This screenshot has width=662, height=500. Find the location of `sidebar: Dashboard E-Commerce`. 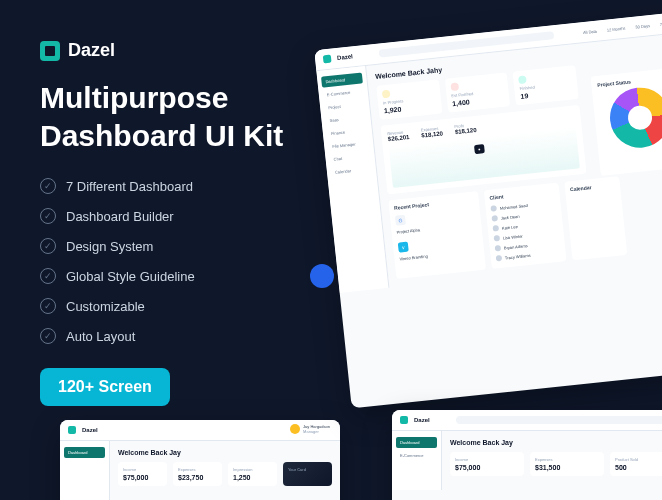

sidebar: Dashboard E-Commerce is located at coordinates (417, 460).